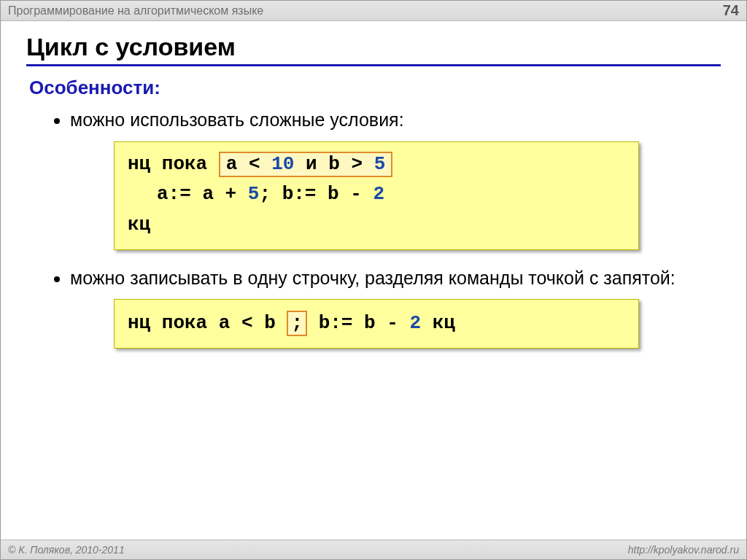 The height and width of the screenshot is (560, 747). Describe the element at coordinates (249, 164) in the screenshot. I see `cond-a: a <` at that location.